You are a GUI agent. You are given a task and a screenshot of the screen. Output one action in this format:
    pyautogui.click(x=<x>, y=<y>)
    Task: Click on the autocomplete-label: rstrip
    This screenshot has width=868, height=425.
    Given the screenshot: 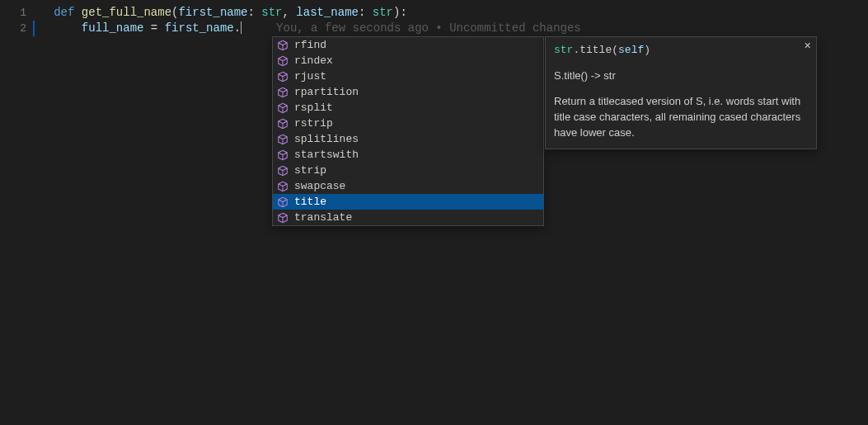 What is the action you would take?
    pyautogui.click(x=313, y=124)
    